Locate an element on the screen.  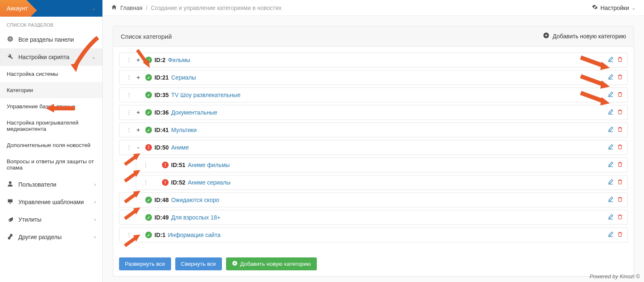
category-name: TV Шоу развлекательные is located at coordinates (206, 95).